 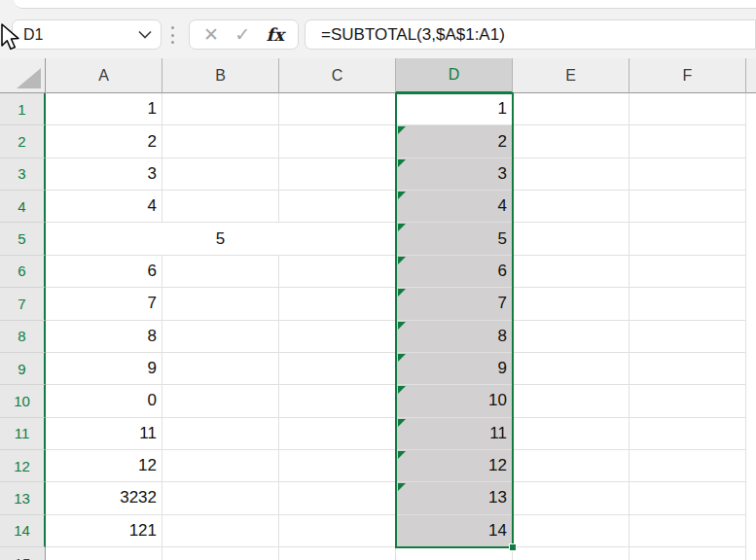 I want to click on cell-D10: 10, so click(x=454, y=401).